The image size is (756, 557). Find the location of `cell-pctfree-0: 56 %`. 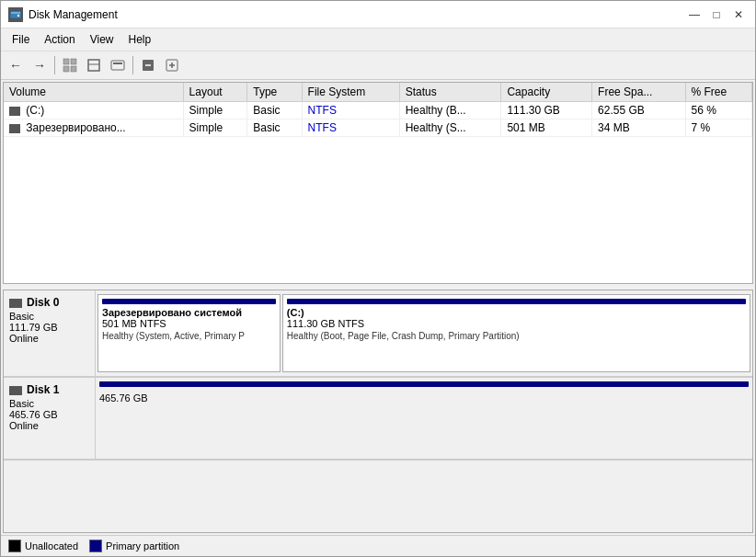

cell-pctfree-0: 56 % is located at coordinates (719, 110).